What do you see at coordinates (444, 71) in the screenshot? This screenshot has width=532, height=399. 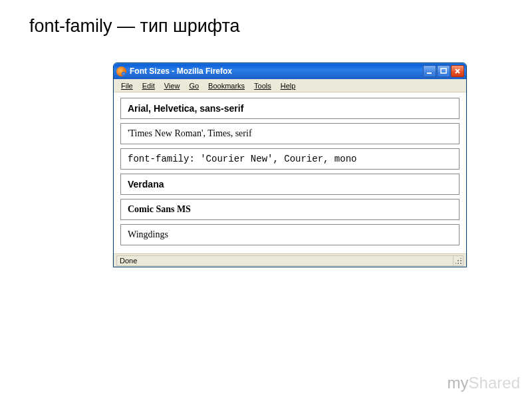 I see `maximize-button` at bounding box center [444, 71].